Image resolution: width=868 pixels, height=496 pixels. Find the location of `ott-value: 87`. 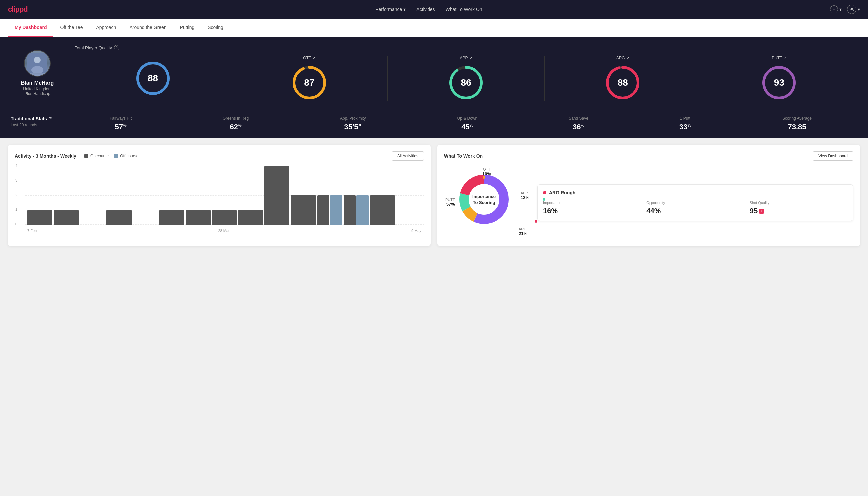

ott-value: 87 is located at coordinates (309, 82).